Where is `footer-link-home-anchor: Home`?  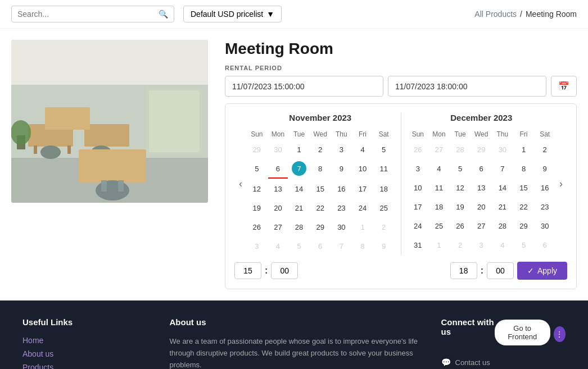
footer-link-home-anchor: Home is located at coordinates (33, 340).